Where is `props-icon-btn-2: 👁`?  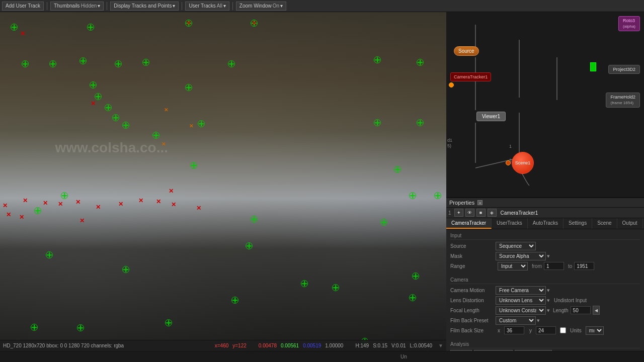
props-icon-btn-2: 👁 is located at coordinates (470, 213).